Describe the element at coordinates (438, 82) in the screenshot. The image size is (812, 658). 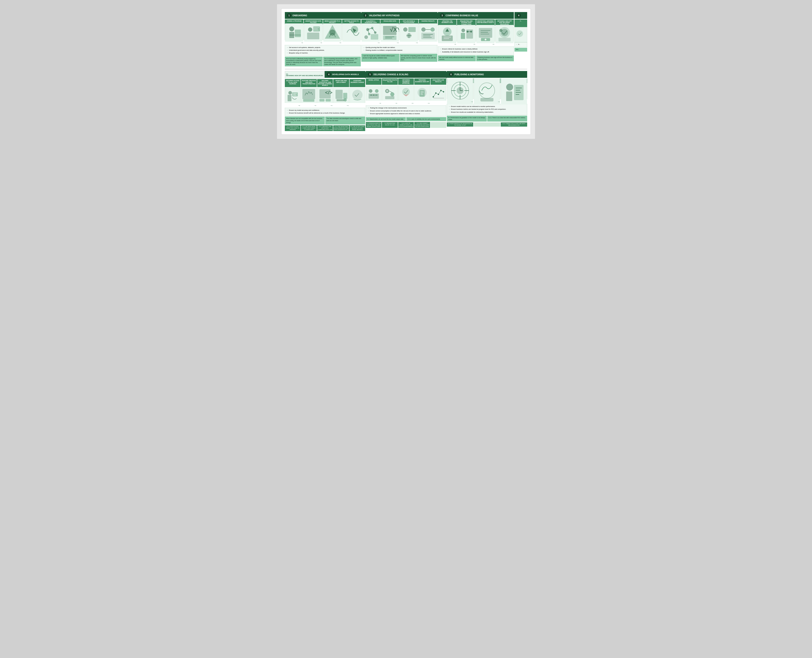
I see `subphase-5-5: ANALYSING LIVE RESULTS` at that location.